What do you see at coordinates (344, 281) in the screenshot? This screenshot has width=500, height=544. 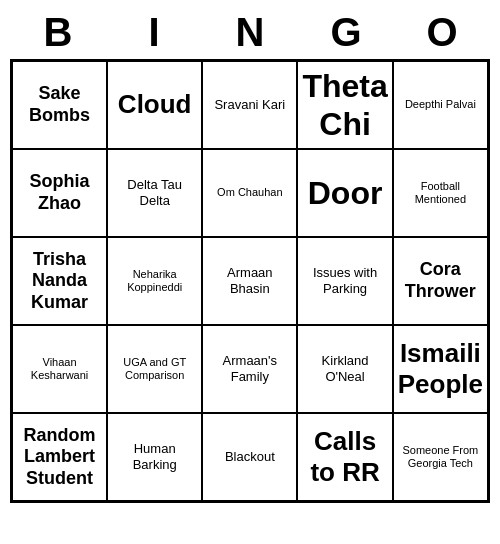 I see `bingo-cell-13: Issues with Parking` at bounding box center [344, 281].